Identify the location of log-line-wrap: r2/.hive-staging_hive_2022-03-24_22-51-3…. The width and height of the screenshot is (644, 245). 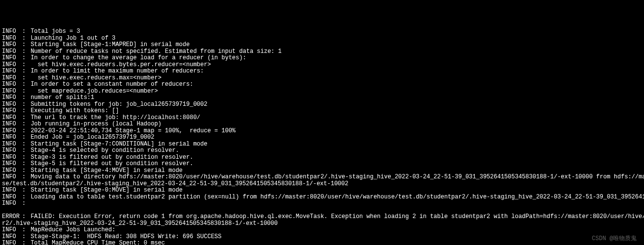
(322, 224).